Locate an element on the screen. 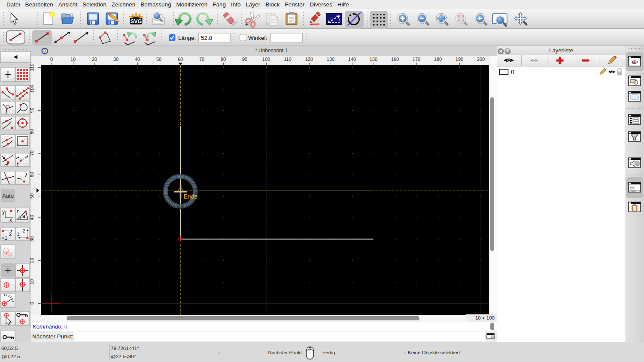 The height and width of the screenshot is (362, 644). svg-text: Winkel: is located at coordinates (258, 38).